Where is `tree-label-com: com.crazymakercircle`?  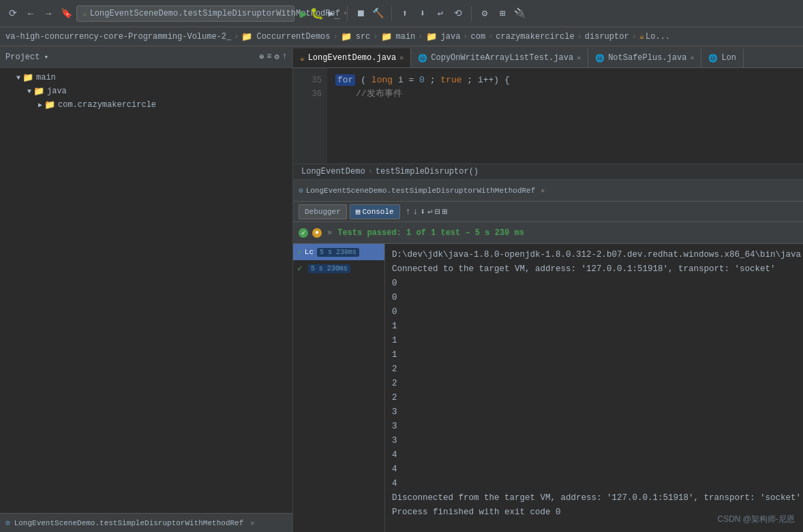 tree-label-com: com.crazymakercircle is located at coordinates (107, 105).